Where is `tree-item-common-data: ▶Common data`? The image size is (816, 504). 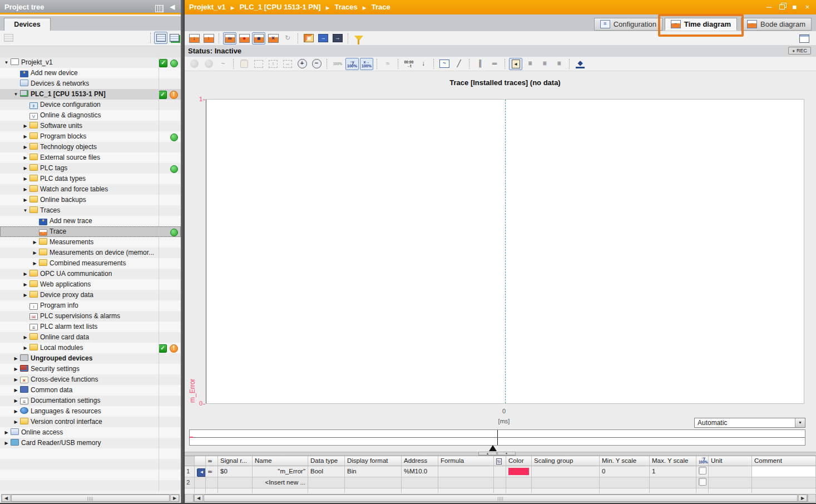
tree-item-common-data: ▶Common data is located at coordinates (90, 391).